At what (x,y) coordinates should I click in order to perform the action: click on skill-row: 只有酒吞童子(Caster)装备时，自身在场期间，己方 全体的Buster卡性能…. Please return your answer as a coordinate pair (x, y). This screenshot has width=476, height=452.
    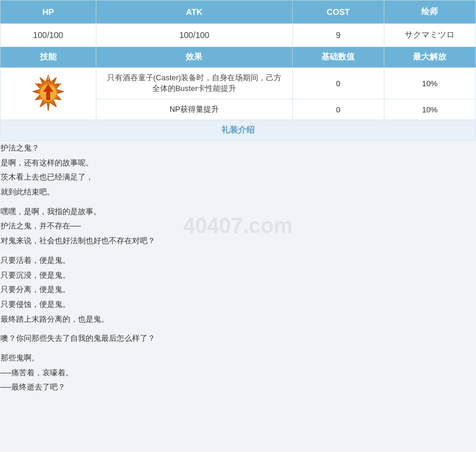
    Looking at the image, I should click on (238, 83).